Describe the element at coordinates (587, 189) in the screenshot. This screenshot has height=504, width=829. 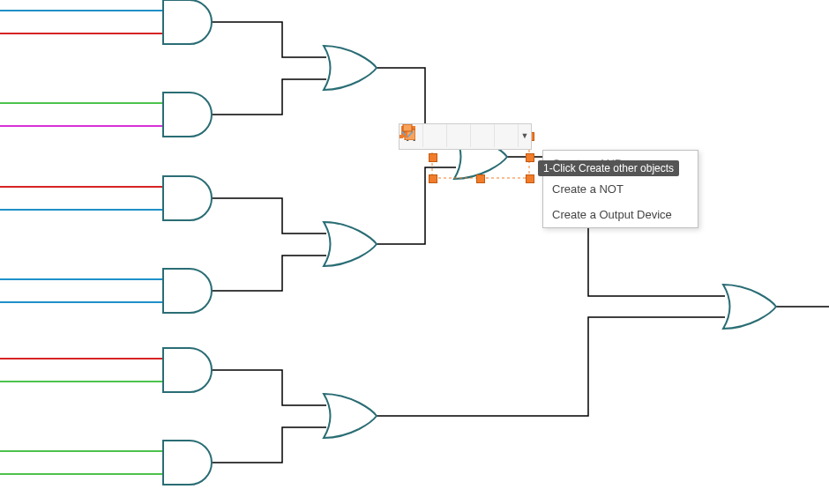
I see `menu-label: Create a NOT` at that location.